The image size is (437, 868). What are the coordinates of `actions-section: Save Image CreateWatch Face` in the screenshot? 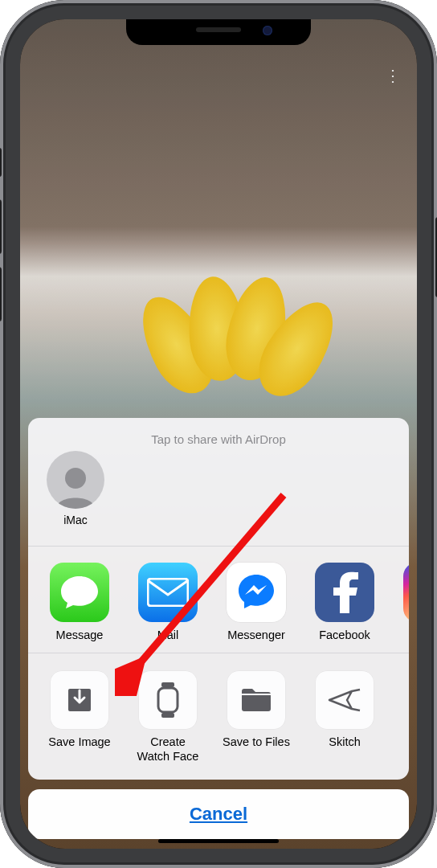 It's located at (218, 716).